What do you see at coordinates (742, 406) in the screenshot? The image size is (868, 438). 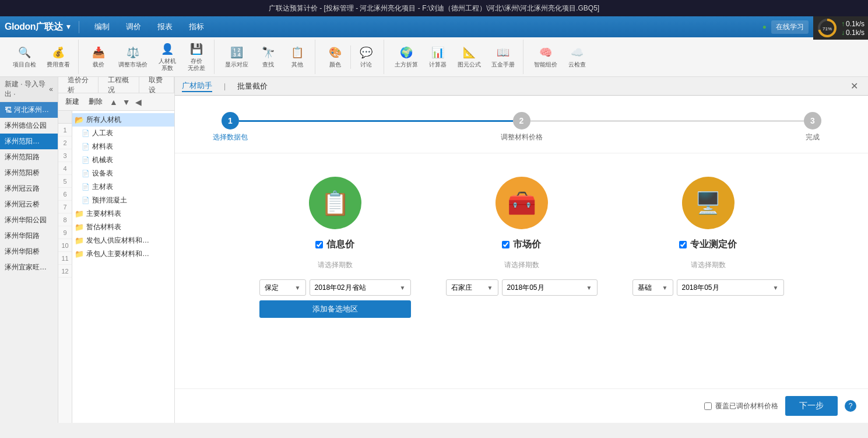 I see `override-checkbox-label: 覆盖已调价材料价格` at bounding box center [742, 406].